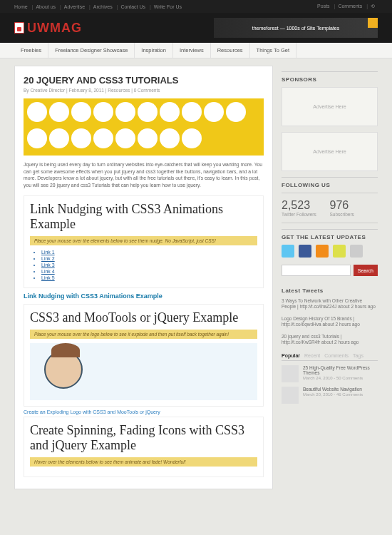 The width and height of the screenshot is (392, 535). I want to click on demo-instruction: Hover over the elements below to see the…, so click(144, 462).